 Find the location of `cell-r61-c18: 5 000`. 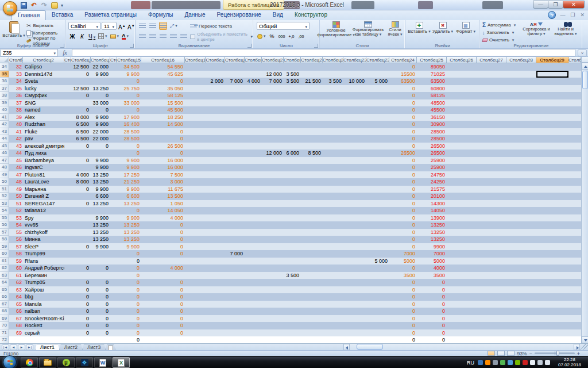

cell-r61-c18: 5 000 is located at coordinates (378, 261).